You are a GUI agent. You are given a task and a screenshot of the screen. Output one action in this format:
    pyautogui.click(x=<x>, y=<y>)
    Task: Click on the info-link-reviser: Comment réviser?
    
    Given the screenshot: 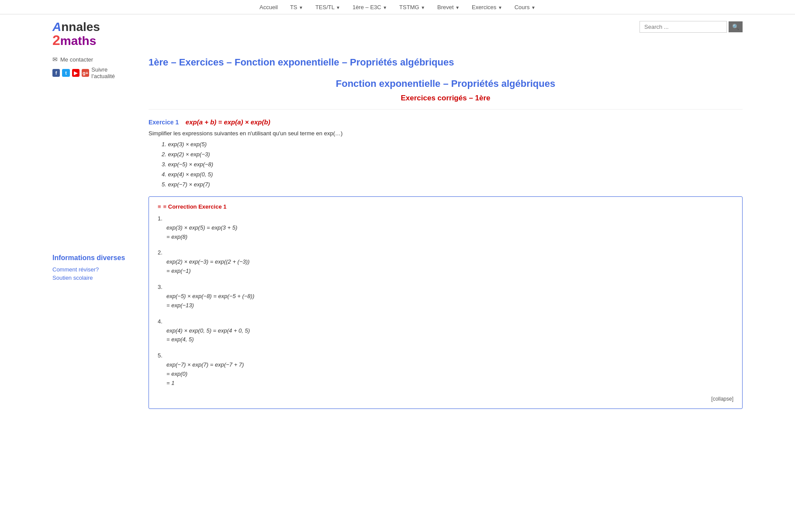 What is the action you would take?
    pyautogui.click(x=92, y=270)
    